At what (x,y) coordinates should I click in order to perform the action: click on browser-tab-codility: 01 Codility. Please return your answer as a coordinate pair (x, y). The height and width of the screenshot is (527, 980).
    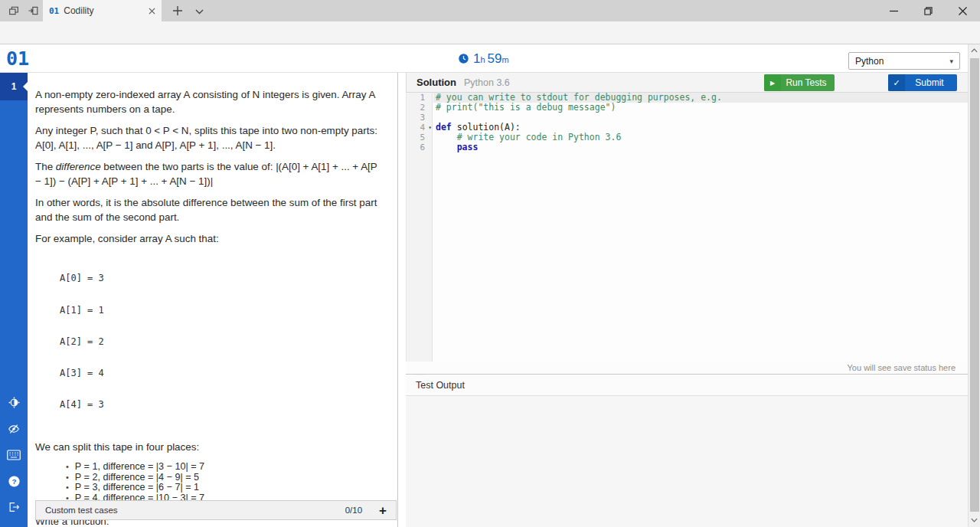
    Looking at the image, I should click on (103, 11).